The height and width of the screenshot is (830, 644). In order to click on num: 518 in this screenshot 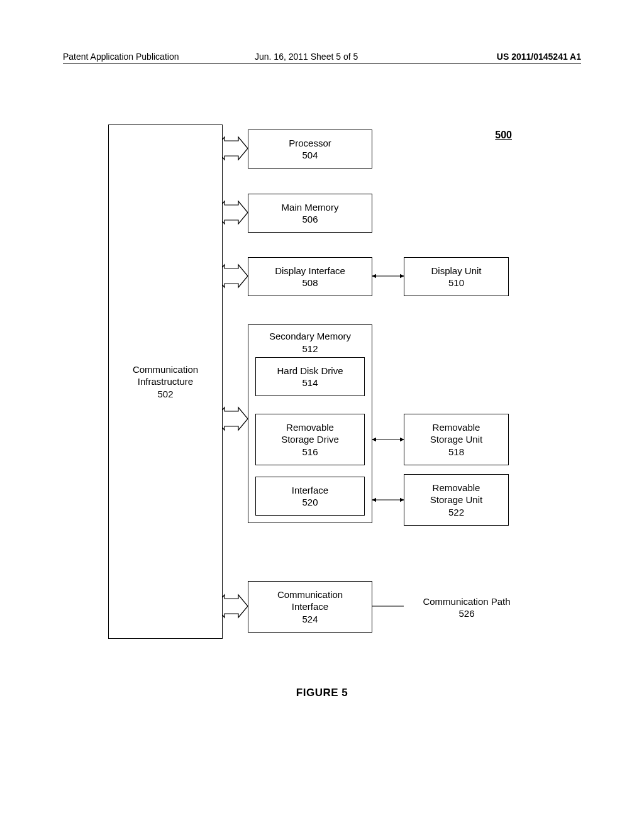, I will do `click(457, 452)`.